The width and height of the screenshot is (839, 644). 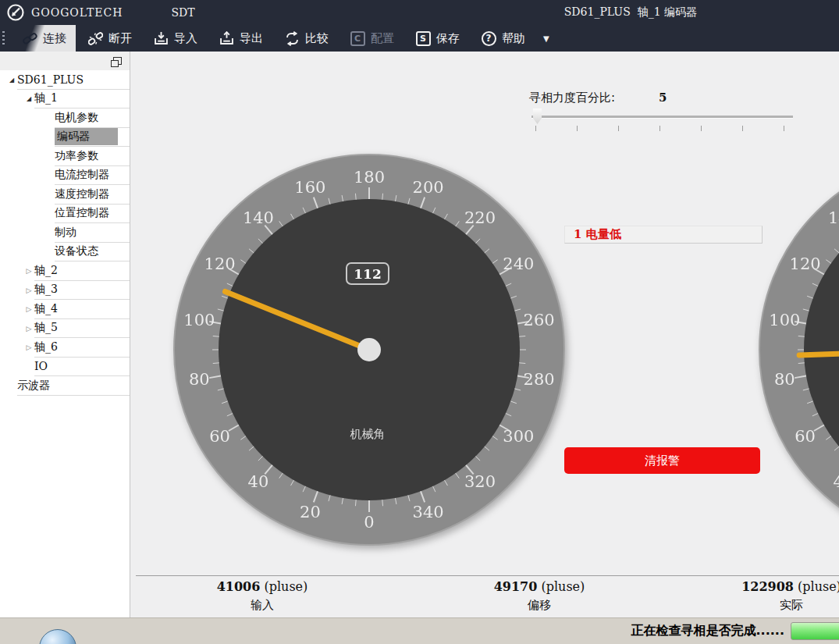 What do you see at coordinates (65, 348) in the screenshot?
I see `sidebar-item-axis-6: ▷ 轴_6` at bounding box center [65, 348].